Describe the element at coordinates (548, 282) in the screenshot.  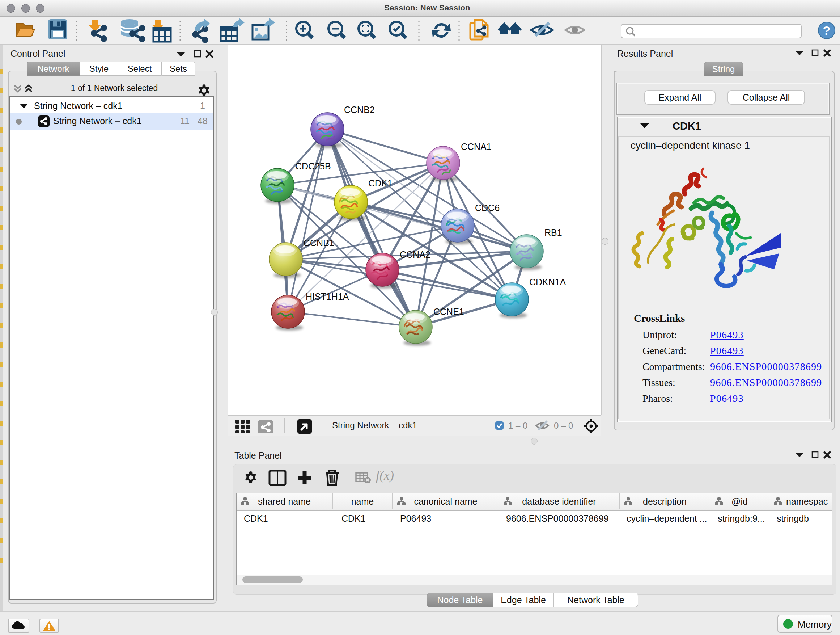
I see `svg-text: CDKN1A` at that location.